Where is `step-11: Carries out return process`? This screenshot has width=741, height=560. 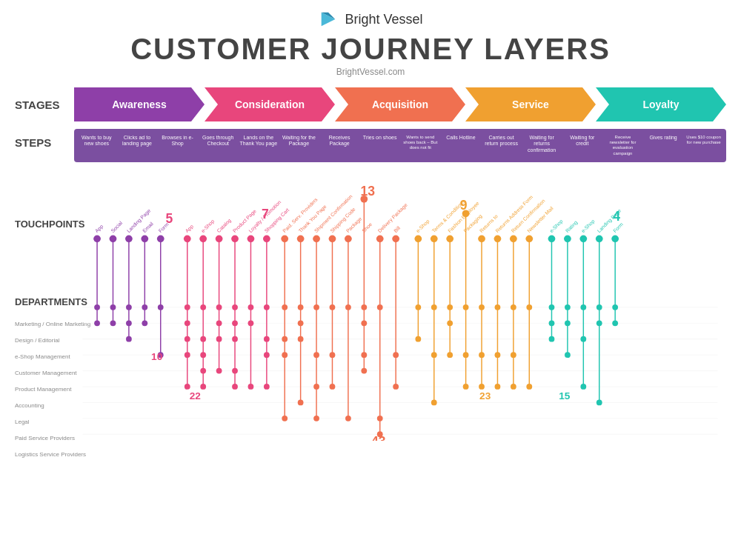 step-11: Carries out return process is located at coordinates (501, 145).